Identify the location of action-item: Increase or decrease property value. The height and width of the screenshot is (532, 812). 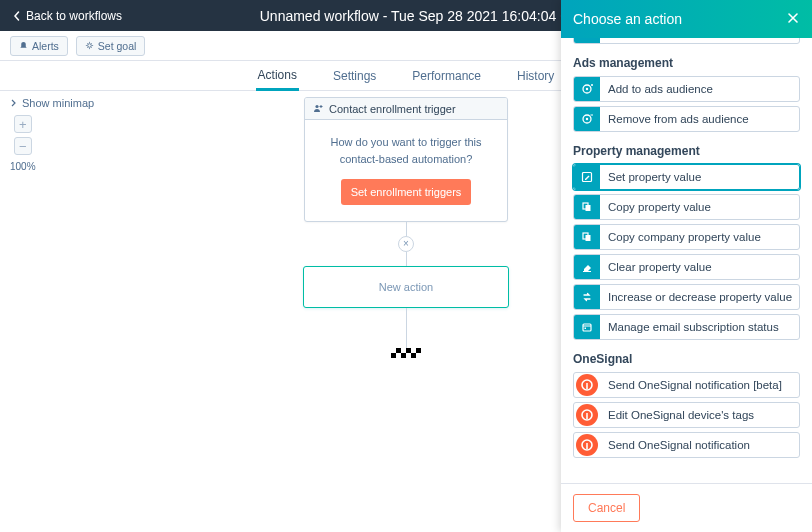
(686, 297).